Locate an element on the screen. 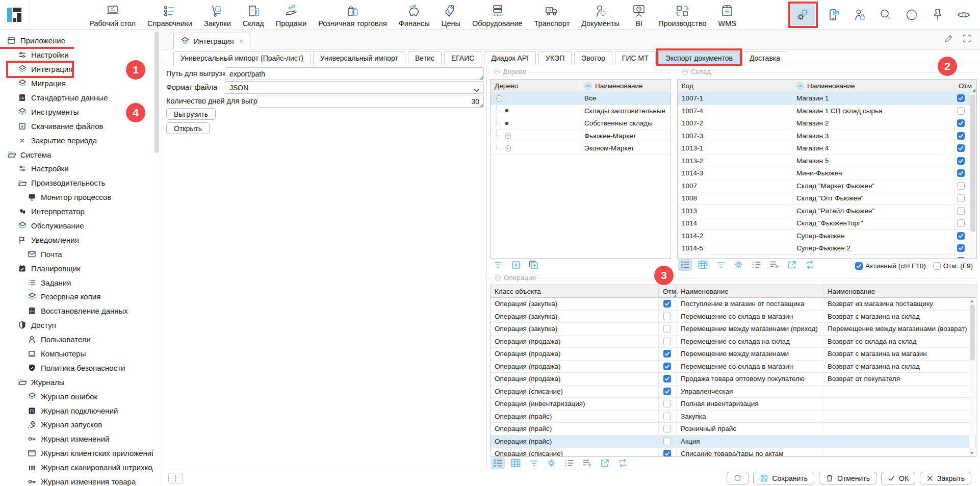  operation-row: Операция (списание) Списание товара/тары… is located at coordinates (733, 452).